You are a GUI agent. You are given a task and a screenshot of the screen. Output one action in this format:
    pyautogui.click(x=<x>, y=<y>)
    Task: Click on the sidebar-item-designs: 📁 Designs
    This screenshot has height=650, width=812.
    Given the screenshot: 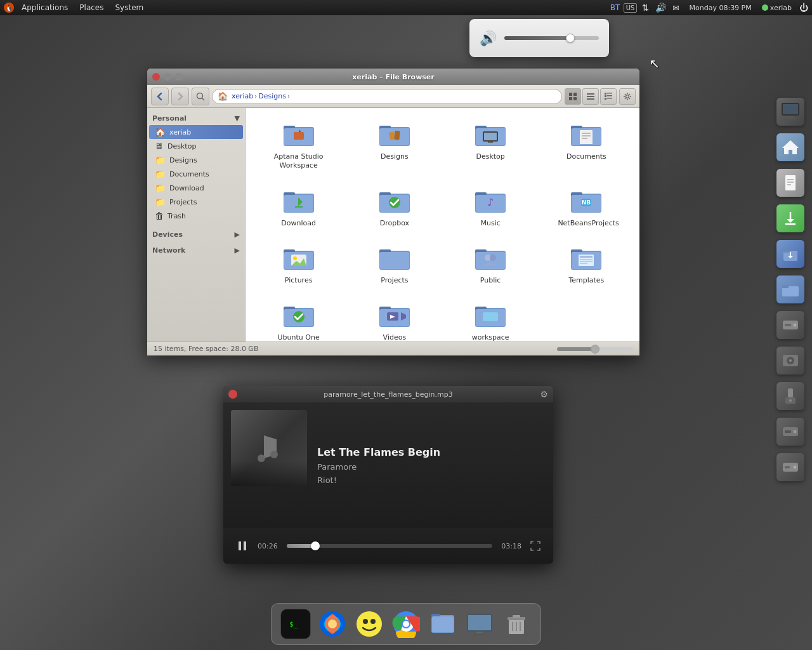 What is the action you would take?
    pyautogui.click(x=196, y=160)
    